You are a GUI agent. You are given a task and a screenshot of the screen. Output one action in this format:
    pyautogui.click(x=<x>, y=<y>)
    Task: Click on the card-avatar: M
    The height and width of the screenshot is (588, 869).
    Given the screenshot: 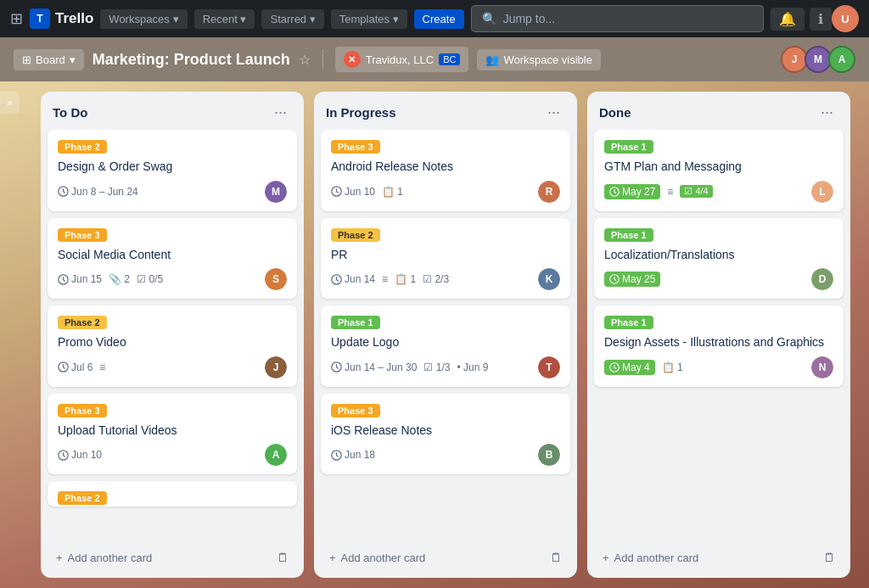 What is the action you would take?
    pyautogui.click(x=276, y=192)
    